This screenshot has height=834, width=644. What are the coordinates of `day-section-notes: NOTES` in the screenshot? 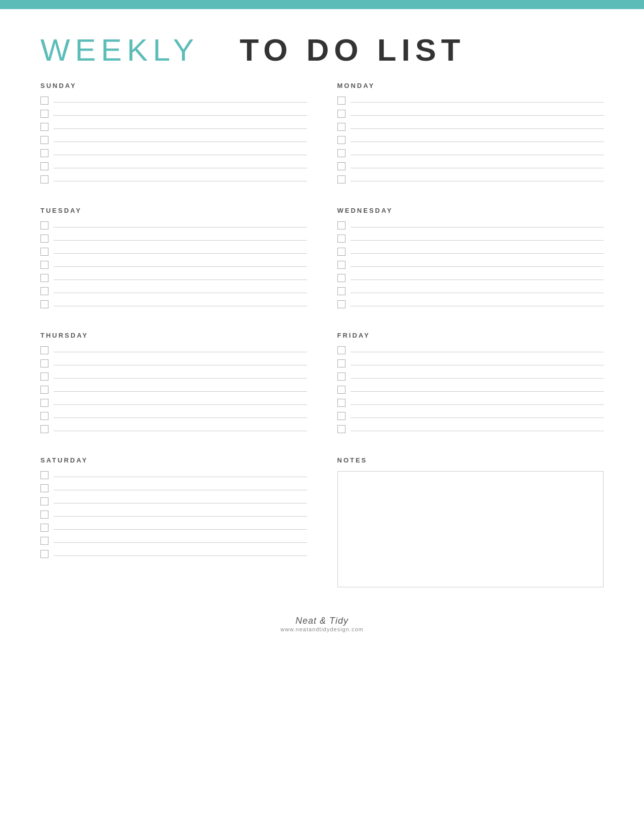 It's located at (471, 522).